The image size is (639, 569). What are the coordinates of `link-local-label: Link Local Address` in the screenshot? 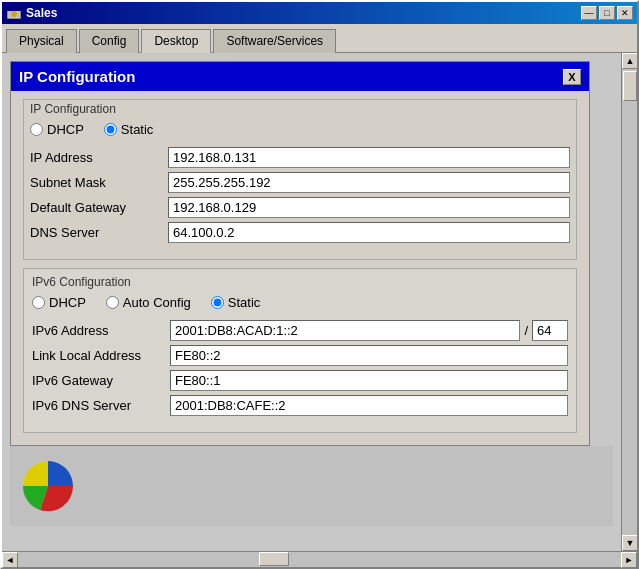 It's located at (97, 356).